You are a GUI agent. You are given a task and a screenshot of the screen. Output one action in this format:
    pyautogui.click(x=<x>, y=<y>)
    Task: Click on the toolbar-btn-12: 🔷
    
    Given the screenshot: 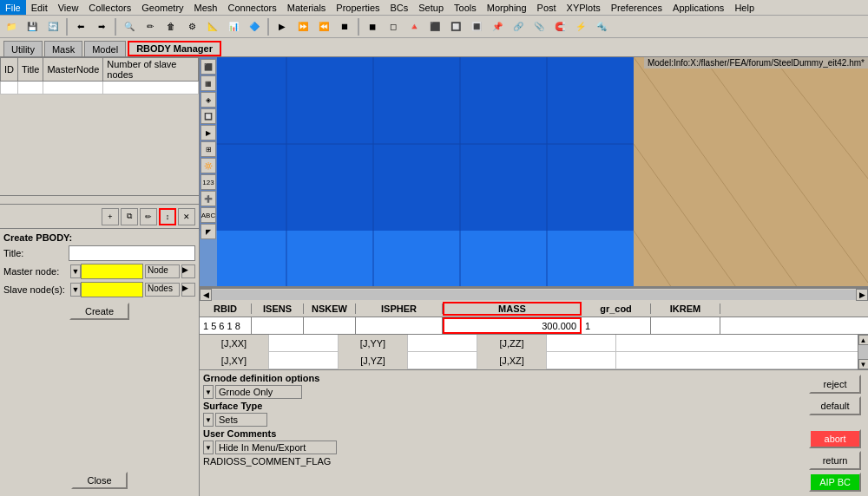 What is the action you would take?
    pyautogui.click(x=254, y=27)
    